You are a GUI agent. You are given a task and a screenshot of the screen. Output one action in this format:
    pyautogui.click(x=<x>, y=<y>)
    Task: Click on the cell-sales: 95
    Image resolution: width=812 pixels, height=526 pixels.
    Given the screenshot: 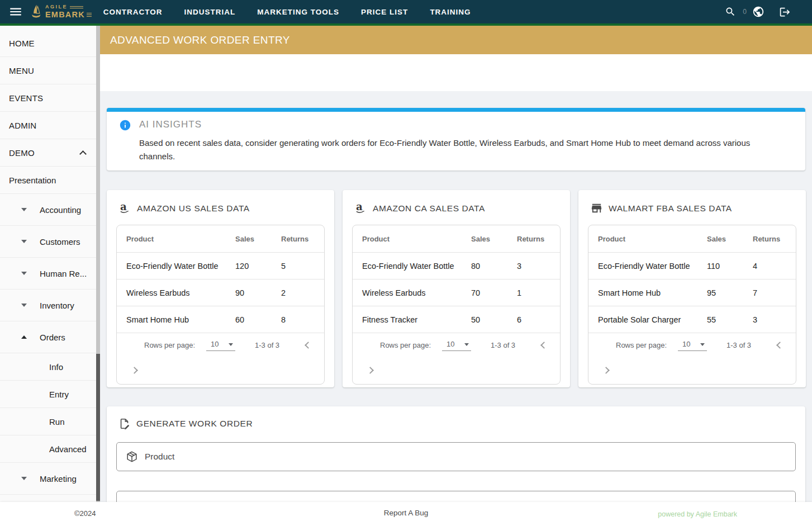 What is the action you would take?
    pyautogui.click(x=730, y=293)
    